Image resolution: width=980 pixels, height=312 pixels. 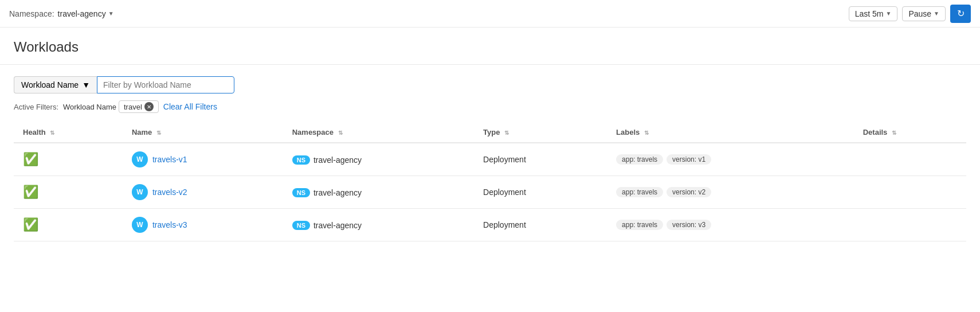 What do you see at coordinates (203, 132) in the screenshot?
I see `col-name: Name ⇅` at bounding box center [203, 132].